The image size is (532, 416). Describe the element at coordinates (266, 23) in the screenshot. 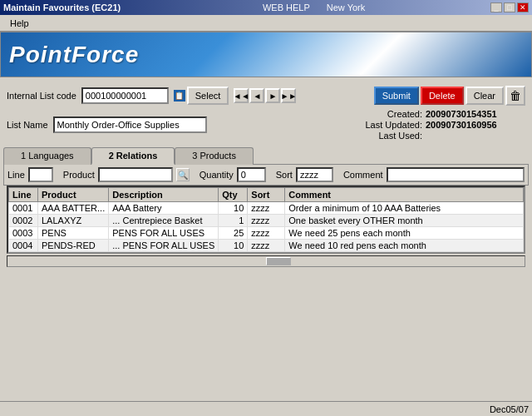

I see `menu-bar: Help` at that location.